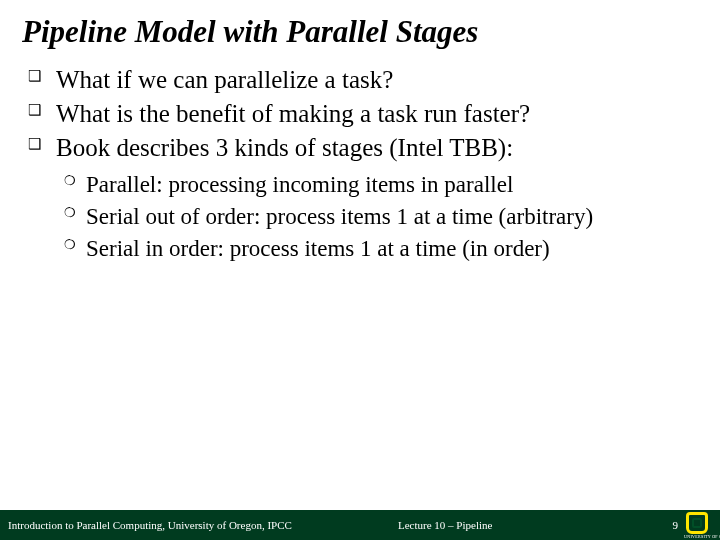  Describe the element at coordinates (300, 184) in the screenshot. I see `sub-bullet-text: Parallel: processing incoming items in p…` at that location.